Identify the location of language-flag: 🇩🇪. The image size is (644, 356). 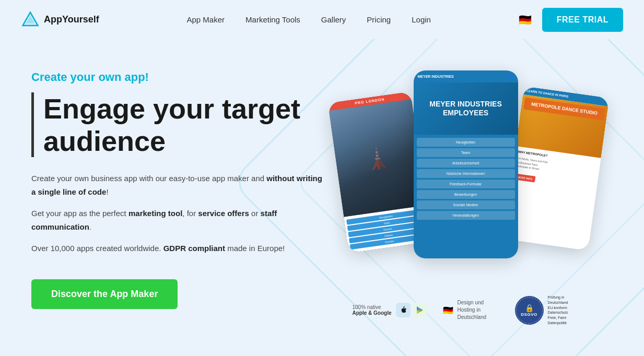
(525, 20).